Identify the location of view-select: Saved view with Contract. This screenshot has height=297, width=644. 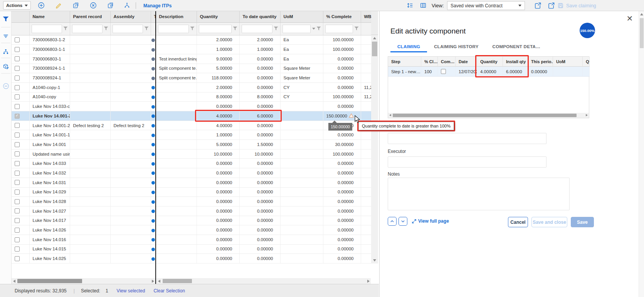
(486, 5).